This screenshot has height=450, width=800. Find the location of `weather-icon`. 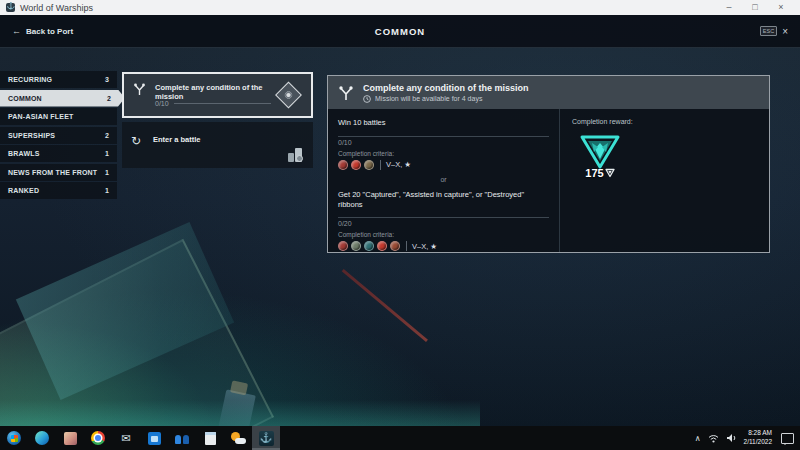

weather-icon is located at coordinates (238, 438).